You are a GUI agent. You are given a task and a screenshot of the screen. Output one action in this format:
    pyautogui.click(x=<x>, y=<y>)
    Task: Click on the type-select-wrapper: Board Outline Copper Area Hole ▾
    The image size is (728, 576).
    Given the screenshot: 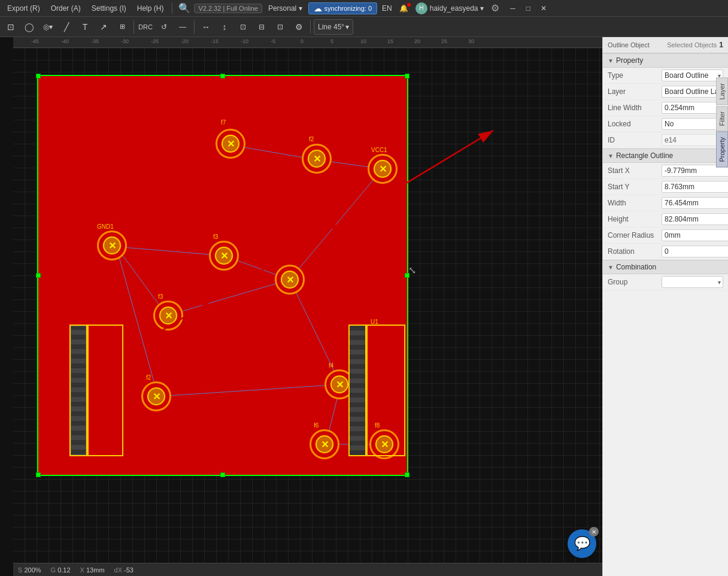 What is the action you would take?
    pyautogui.click(x=692, y=75)
    